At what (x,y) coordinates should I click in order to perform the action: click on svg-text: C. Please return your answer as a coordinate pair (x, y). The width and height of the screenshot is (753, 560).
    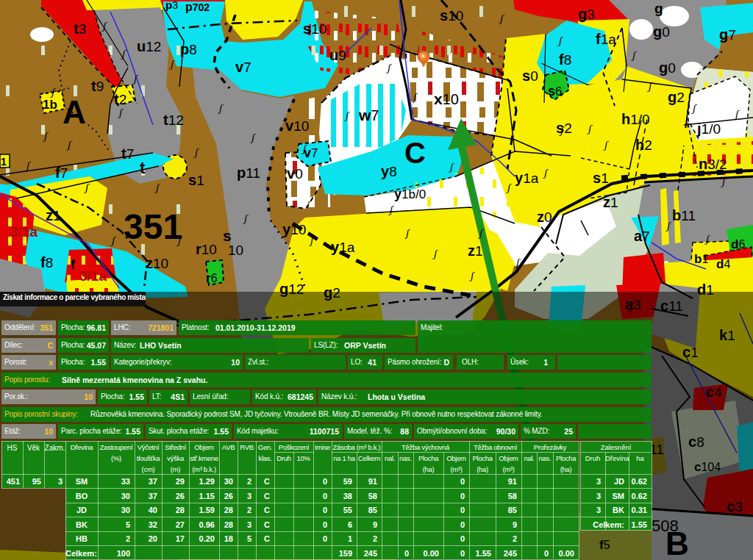
    Looking at the image, I should click on (415, 153).